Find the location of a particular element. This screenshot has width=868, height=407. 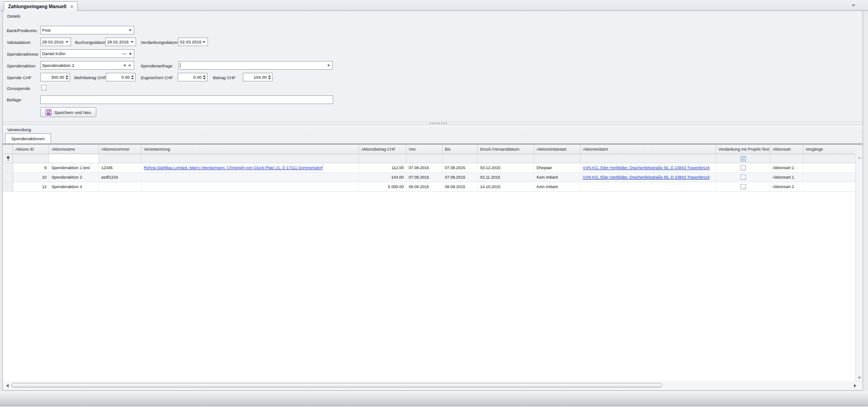

grid-cell-von: 08.09.2015 is located at coordinates (425, 187).